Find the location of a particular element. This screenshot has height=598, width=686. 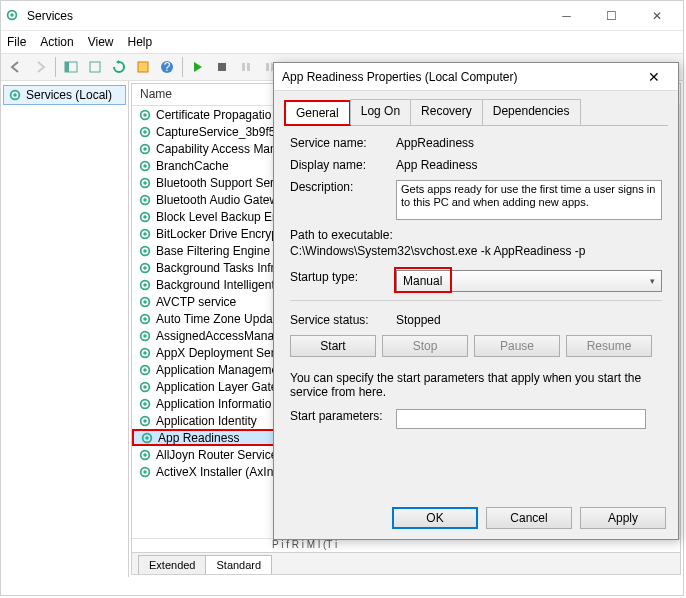

show-hide-tree-button is located at coordinates (71, 67).